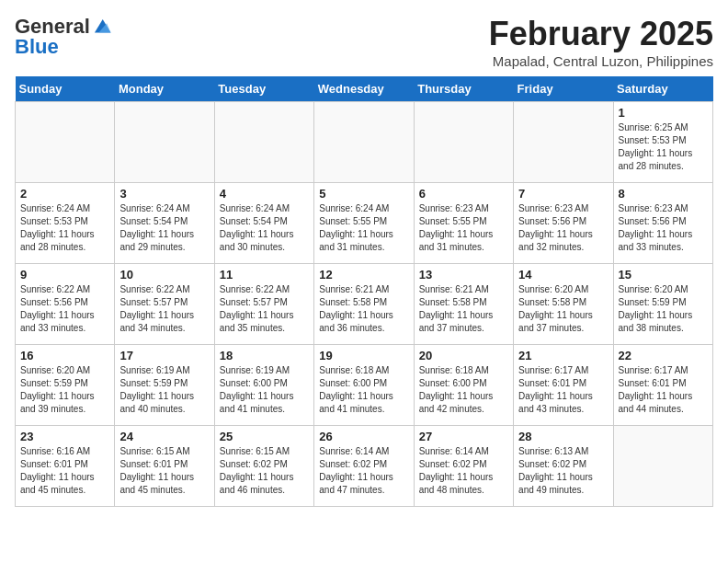 The image size is (728, 563). What do you see at coordinates (264, 224) in the screenshot?
I see `day-cell: 4Sunrise: 6:24 AM Sunset: 5:54 PM Daylig…` at bounding box center [264, 224].